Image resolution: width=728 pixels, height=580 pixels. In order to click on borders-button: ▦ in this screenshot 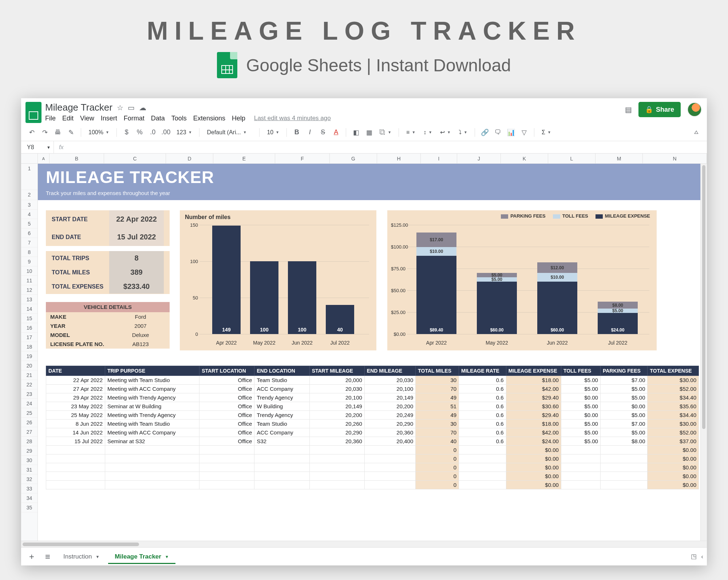, I will do `click(369, 132)`.